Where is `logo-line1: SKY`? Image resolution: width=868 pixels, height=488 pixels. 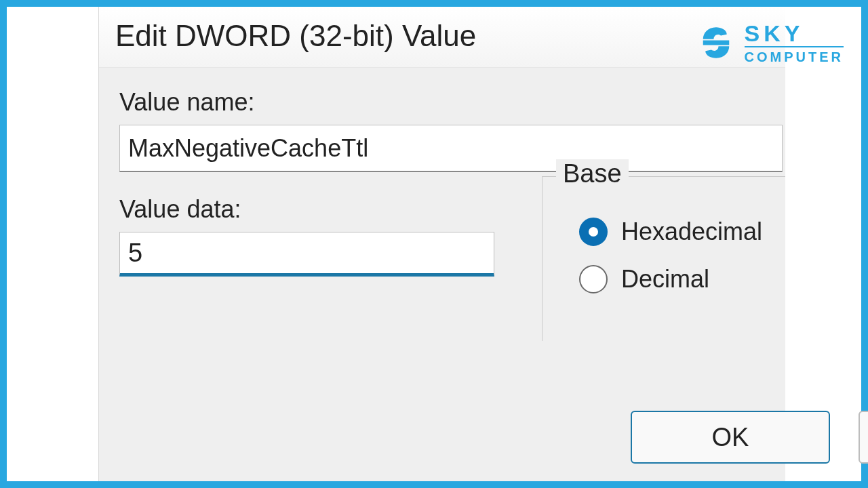
logo-line1: SKY is located at coordinates (794, 35).